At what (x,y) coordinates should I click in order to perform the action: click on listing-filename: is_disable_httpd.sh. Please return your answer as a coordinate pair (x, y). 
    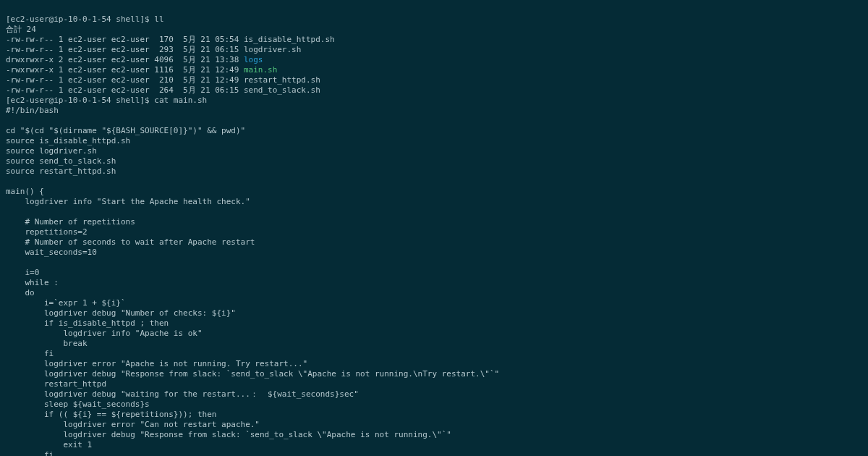
    Looking at the image, I should click on (289, 39).